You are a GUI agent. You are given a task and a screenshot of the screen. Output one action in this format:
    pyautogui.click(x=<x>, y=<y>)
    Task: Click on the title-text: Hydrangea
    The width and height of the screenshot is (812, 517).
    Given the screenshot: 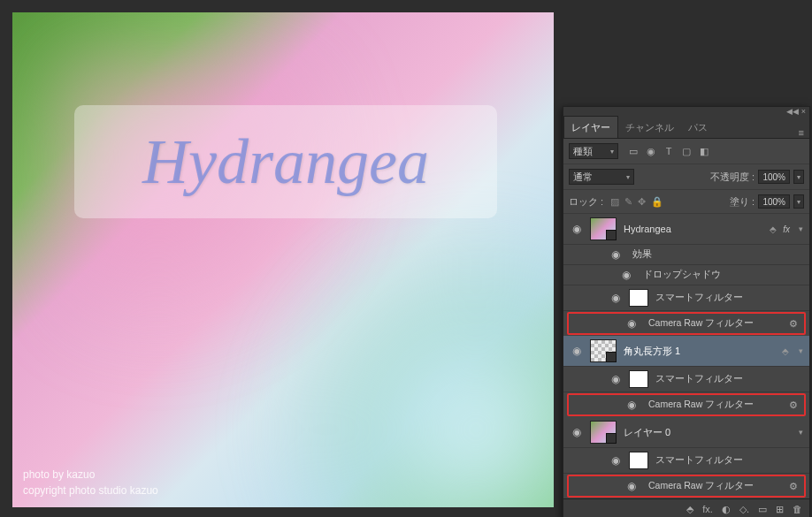 What is the action you would take?
    pyautogui.click(x=286, y=163)
    